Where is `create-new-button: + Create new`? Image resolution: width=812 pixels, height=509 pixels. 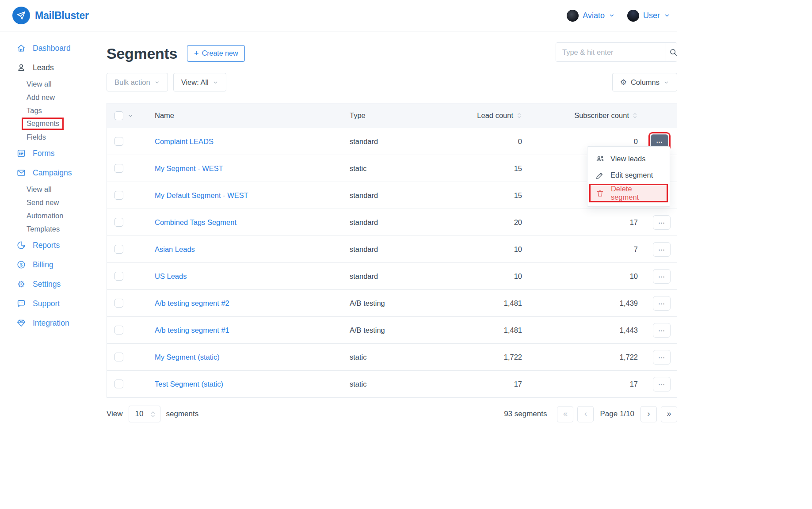
create-new-button: + Create new is located at coordinates (216, 53).